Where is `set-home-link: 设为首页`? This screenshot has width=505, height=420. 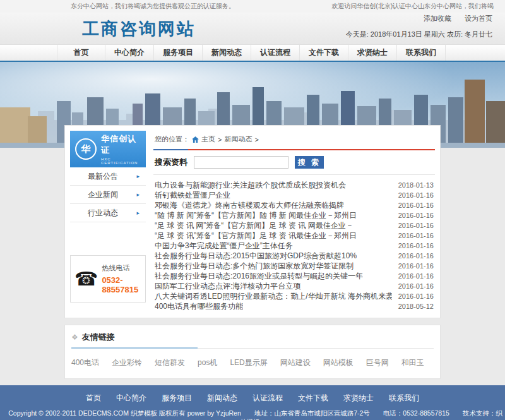
set-home-link: 设为首页 is located at coordinates (478, 18).